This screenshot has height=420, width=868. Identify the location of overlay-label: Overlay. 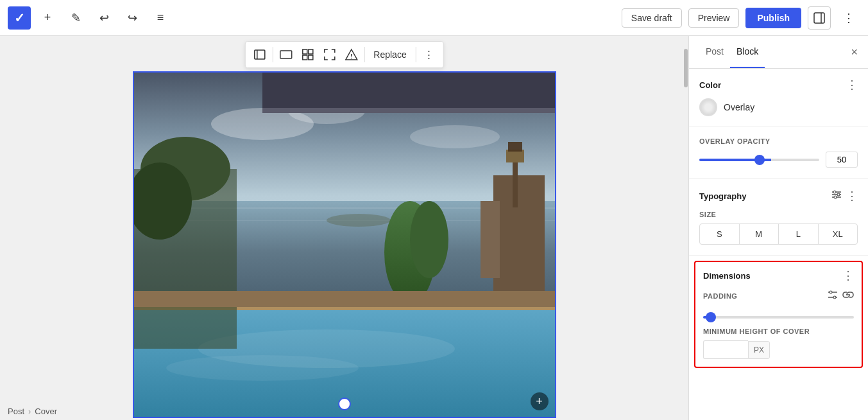
(739, 107).